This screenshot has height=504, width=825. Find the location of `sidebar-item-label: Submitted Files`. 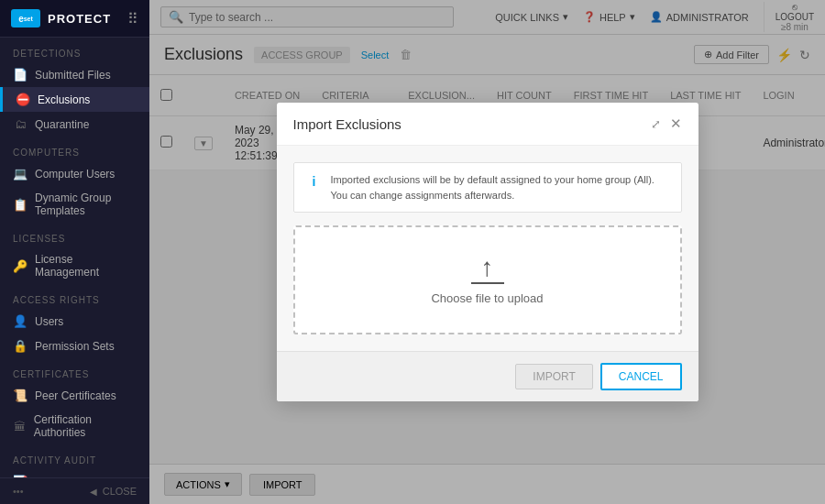

sidebar-item-label: Submitted Files is located at coordinates (73, 75).